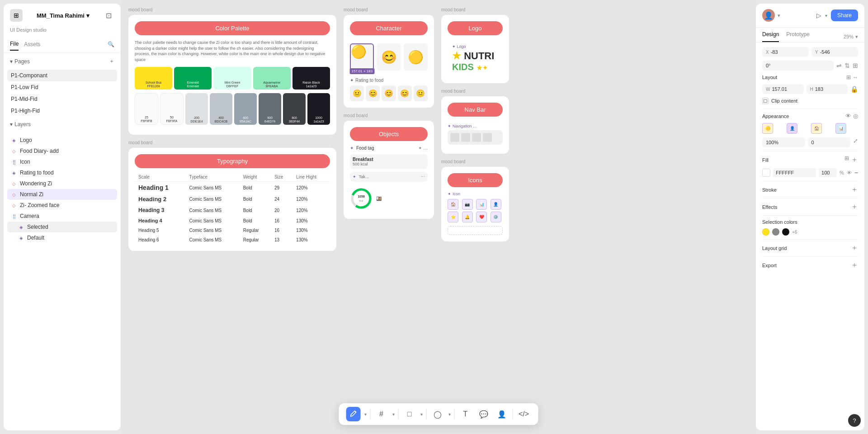  I want to click on play-button: ▷, so click(819, 15).